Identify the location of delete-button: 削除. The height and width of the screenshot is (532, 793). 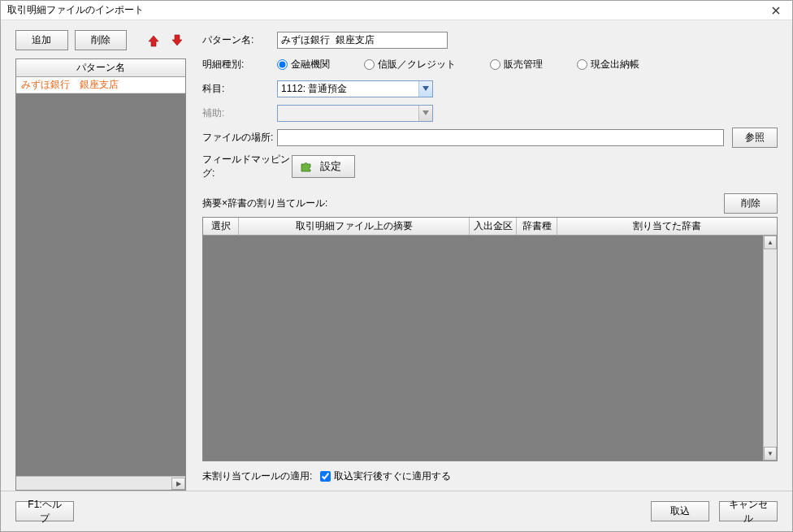
(101, 41).